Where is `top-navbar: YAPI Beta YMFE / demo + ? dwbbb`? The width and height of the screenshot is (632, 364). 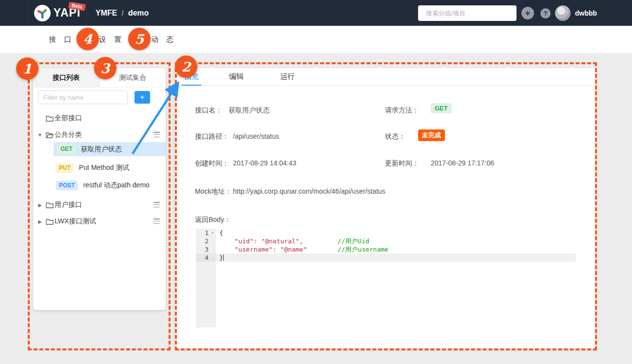
top-navbar: YAPI Beta YMFE / demo + ? dwbbb is located at coordinates (316, 13).